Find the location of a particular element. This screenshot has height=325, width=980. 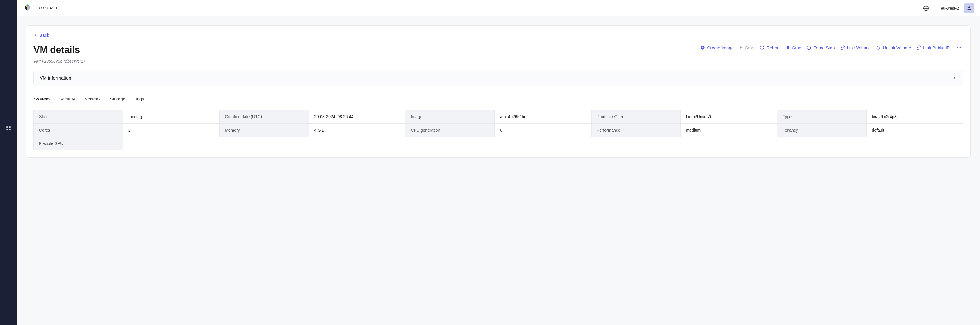

image-value: ami-4b2651bc is located at coordinates (543, 117).